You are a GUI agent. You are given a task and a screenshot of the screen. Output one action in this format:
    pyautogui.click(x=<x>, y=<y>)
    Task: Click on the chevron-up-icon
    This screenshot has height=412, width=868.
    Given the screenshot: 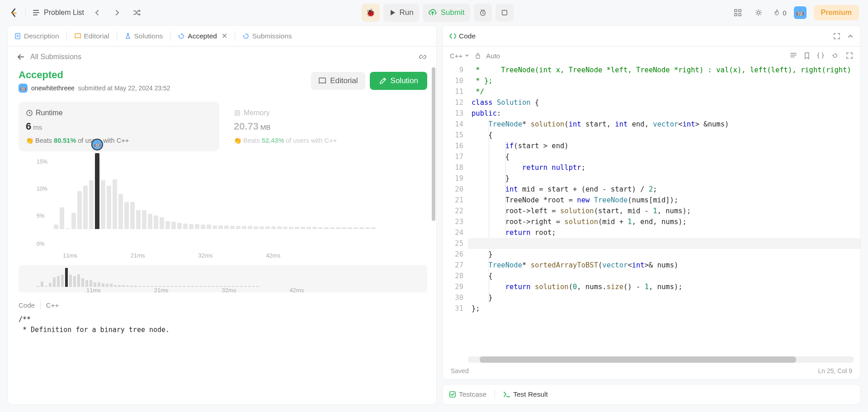 What is the action you would take?
    pyautogui.click(x=850, y=36)
    